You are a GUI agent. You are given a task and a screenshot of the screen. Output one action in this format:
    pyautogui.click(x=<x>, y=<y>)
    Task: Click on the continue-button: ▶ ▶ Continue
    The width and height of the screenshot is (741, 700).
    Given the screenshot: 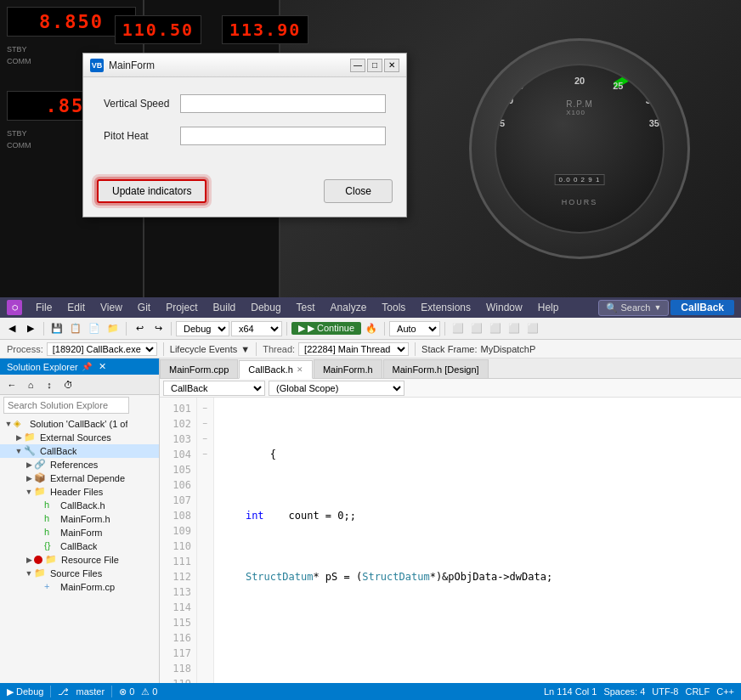 What is the action you would take?
    pyautogui.click(x=326, y=328)
    